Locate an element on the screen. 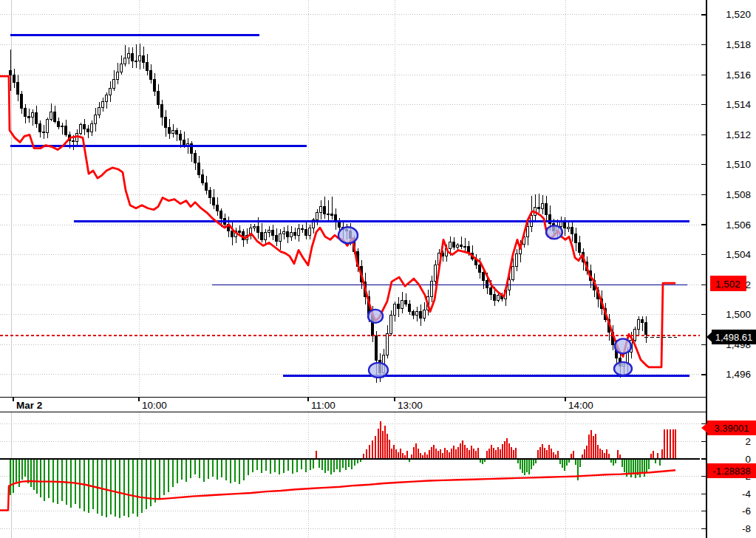 This screenshot has height=538, width=756. price-axis-label: 1,512 is located at coordinates (738, 134).